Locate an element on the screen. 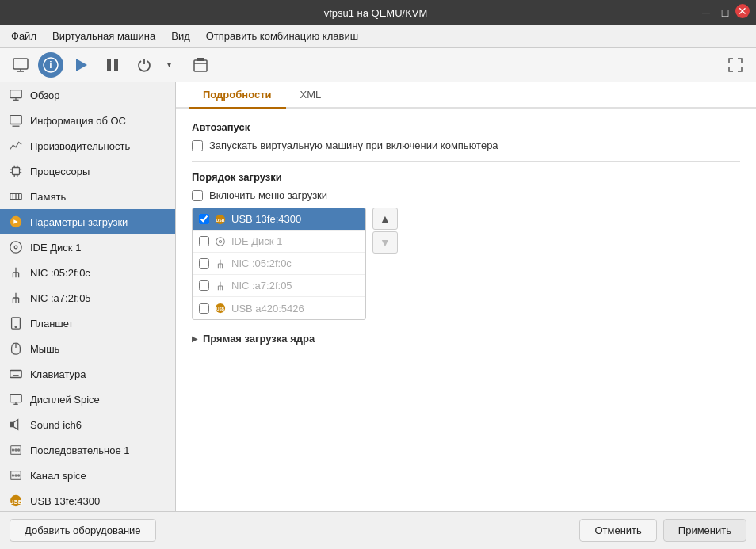  sidebar-label-nic1: NIC :05:2f:0c is located at coordinates (60, 273).